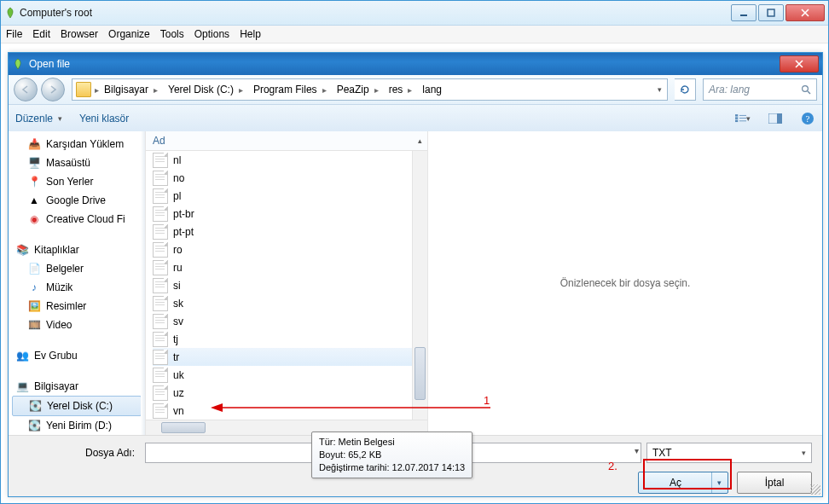 The image size is (829, 504). What do you see at coordinates (744, 13) in the screenshot?
I see `minimize-button` at bounding box center [744, 13].